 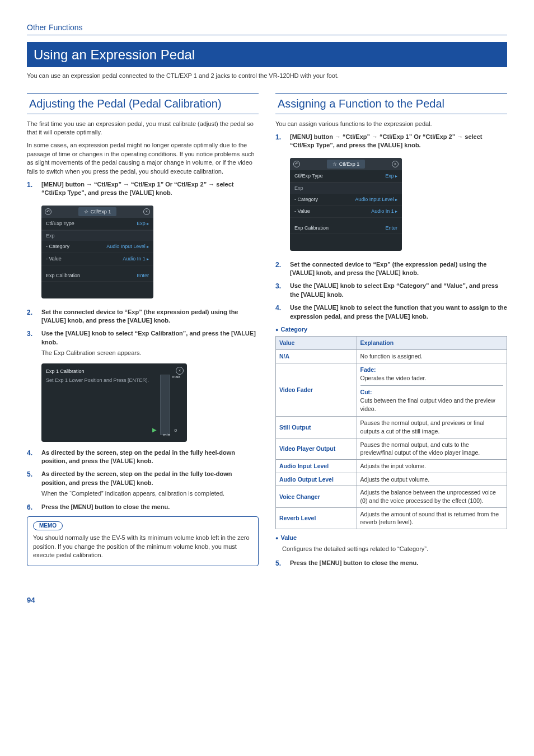 What do you see at coordinates (165, 405) in the screenshot?
I see `calib-bar` at bounding box center [165, 405].